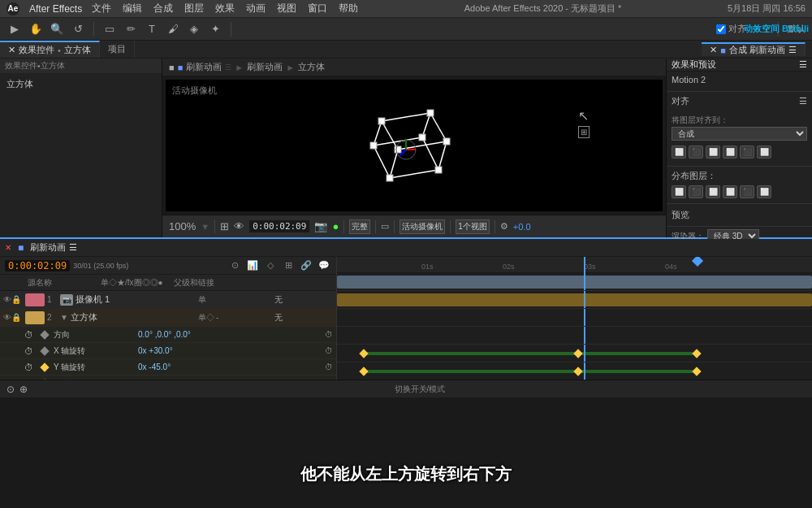 The width and height of the screenshot is (812, 508). Describe the element at coordinates (585, 317) in the screenshot. I see `tl-playhead-orient` at that location.